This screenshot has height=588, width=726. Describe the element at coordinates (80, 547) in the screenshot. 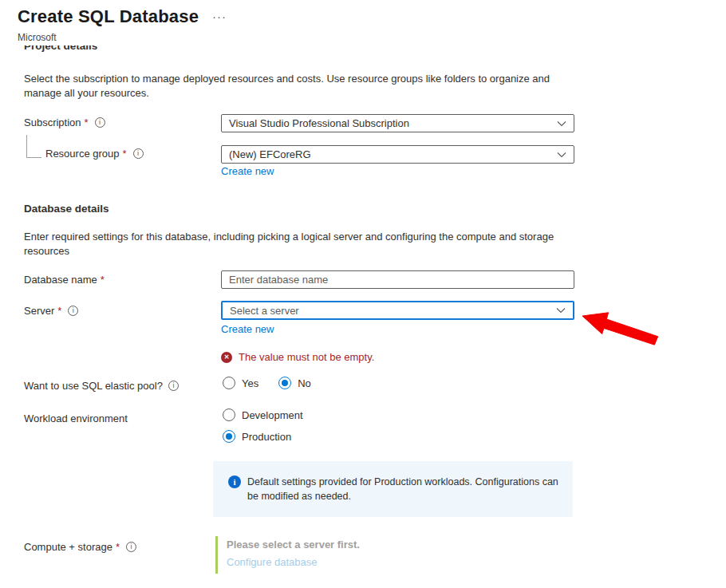

I see `compute-storage-label-row: Compute + storage * i` at that location.